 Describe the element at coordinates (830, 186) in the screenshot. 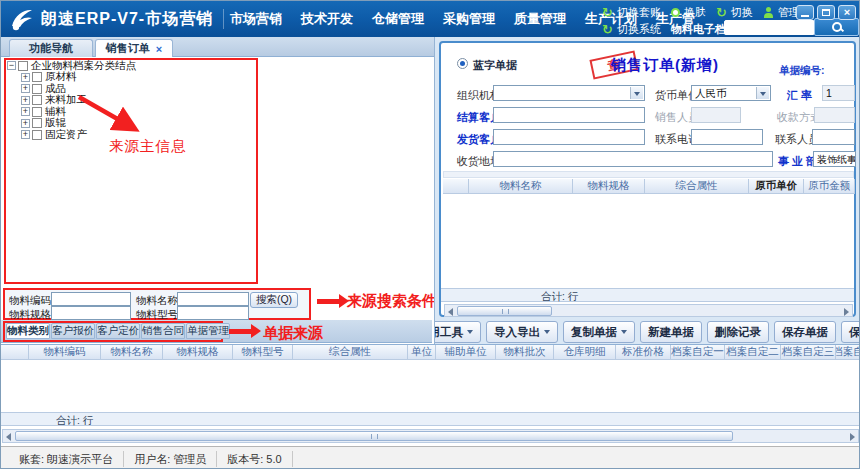

I see `col-header: 原币金额` at that location.